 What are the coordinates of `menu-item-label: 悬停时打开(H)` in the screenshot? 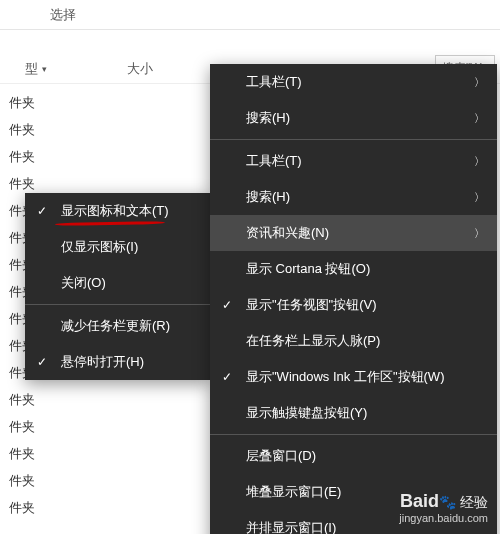 It's located at (102, 362).